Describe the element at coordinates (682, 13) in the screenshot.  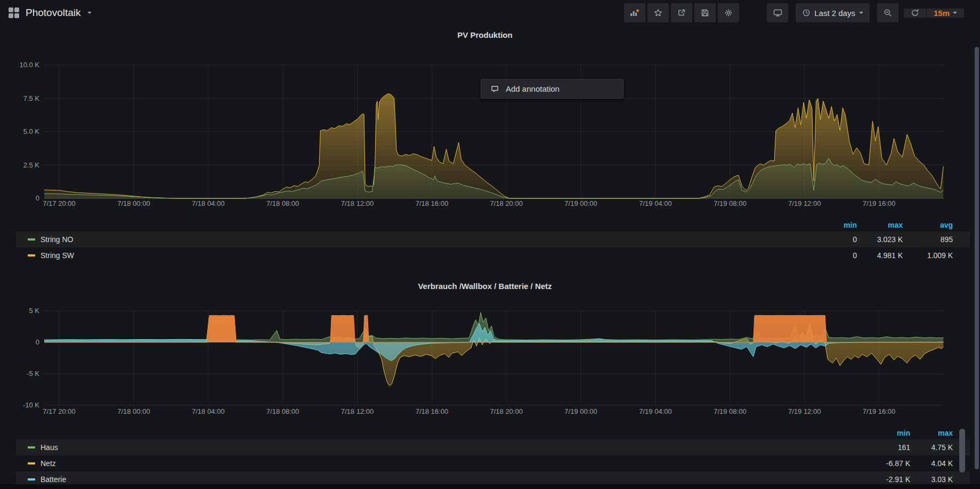
I see `share-button` at that location.